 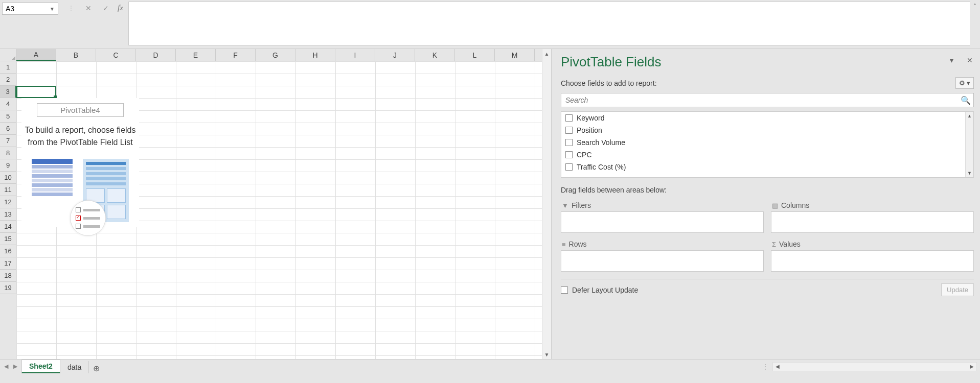 What do you see at coordinates (8, 129) in the screenshot?
I see `row-header: 6` at bounding box center [8, 129].